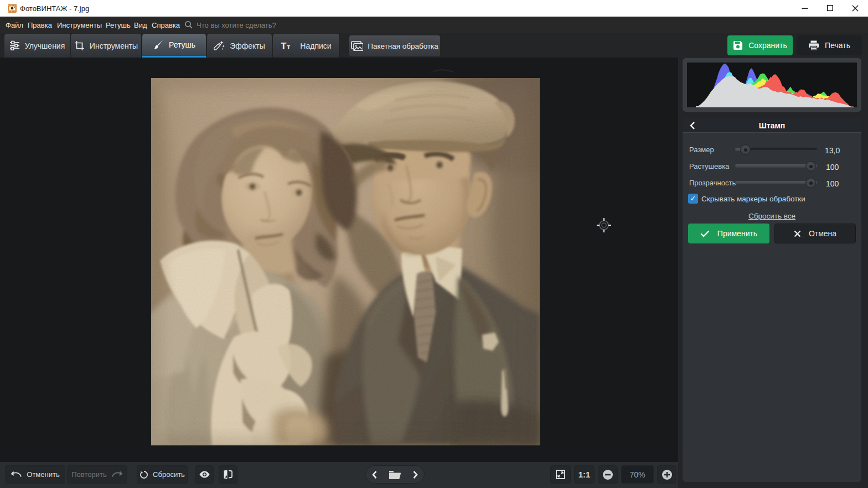 Image resolution: width=868 pixels, height=488 pixels. Describe the element at coordinates (283, 46) in the screenshot. I see `svg-text: T` at that location.